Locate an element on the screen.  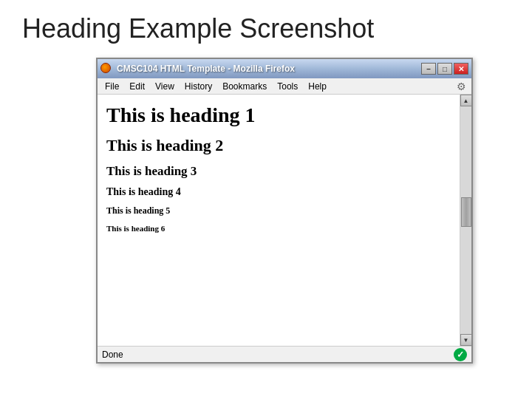
close-button: ✕ is located at coordinates (461, 69).